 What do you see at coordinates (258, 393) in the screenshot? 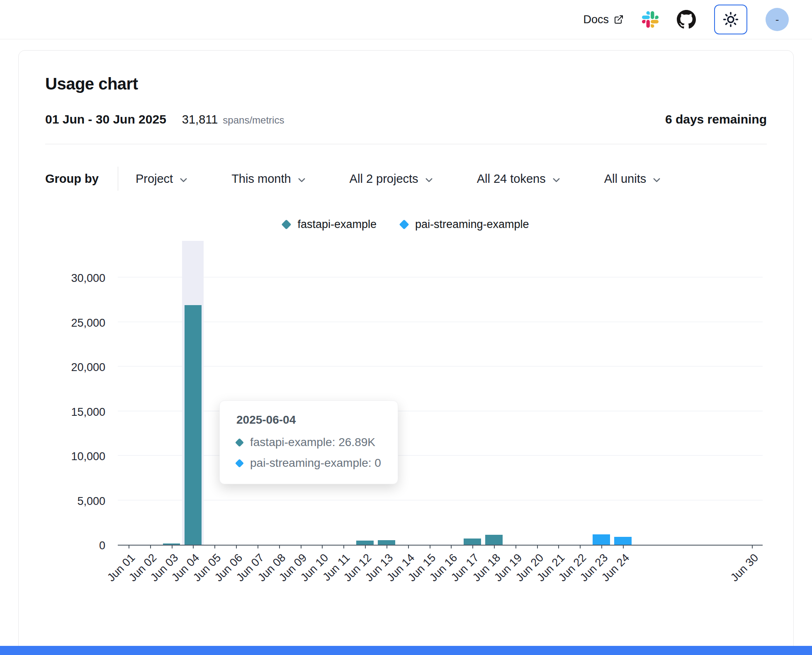
I see `day-slot-jun-07: Jun 07` at bounding box center [258, 393].